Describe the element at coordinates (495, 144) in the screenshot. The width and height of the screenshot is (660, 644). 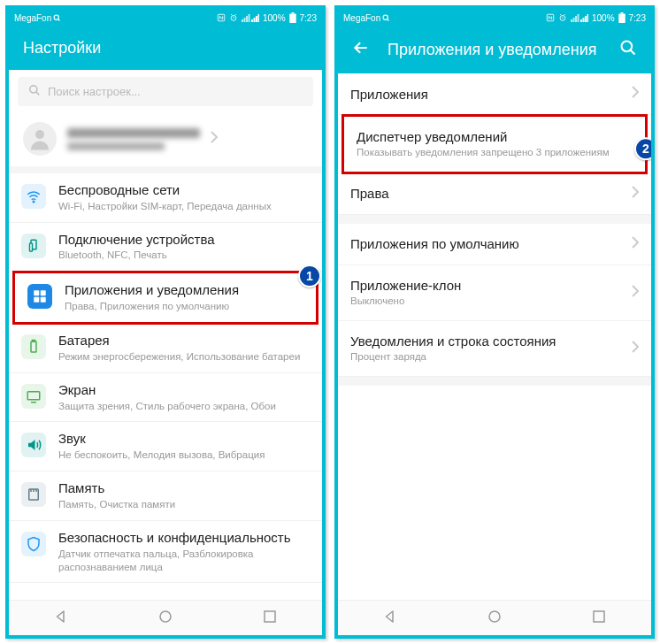
I see `notification-manager-item: Диспетчер уведомлений Показывать уведомл…` at that location.